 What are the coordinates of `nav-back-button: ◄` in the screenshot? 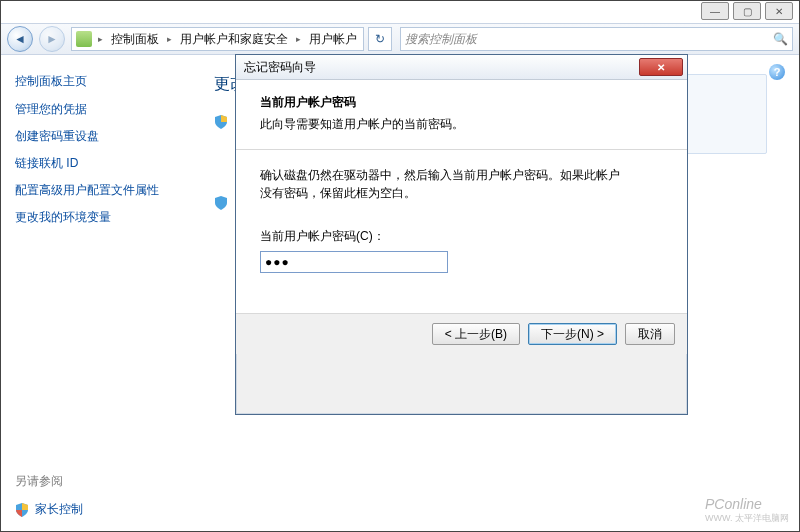 It's located at (20, 39).